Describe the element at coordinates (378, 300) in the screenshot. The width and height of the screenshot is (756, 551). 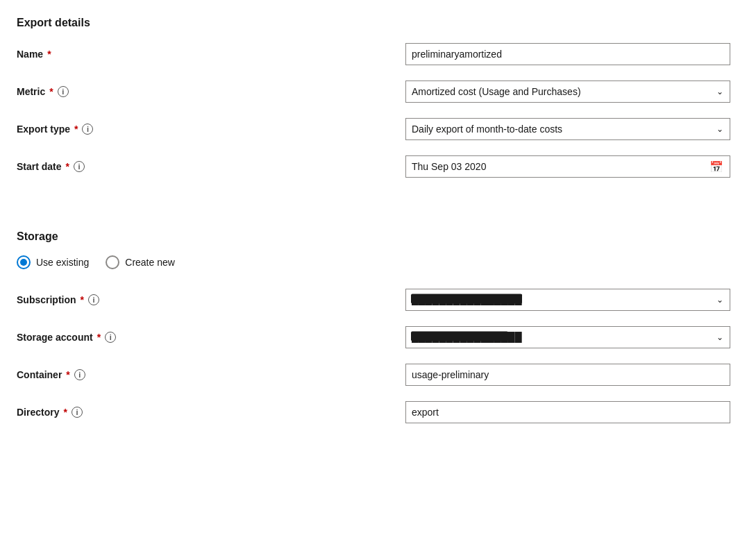
I see `subscription-row: Subscription * i ████████████████ ⌄` at that location.